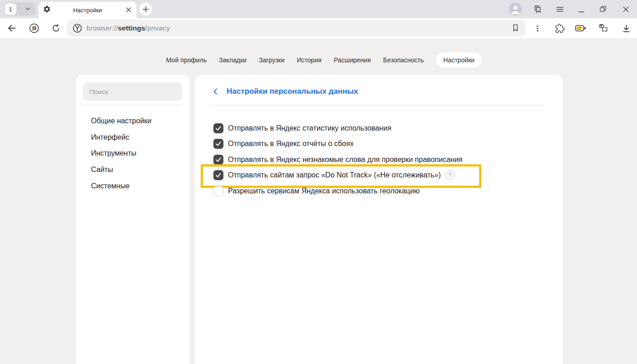  I want to click on site-icon, so click(77, 28).